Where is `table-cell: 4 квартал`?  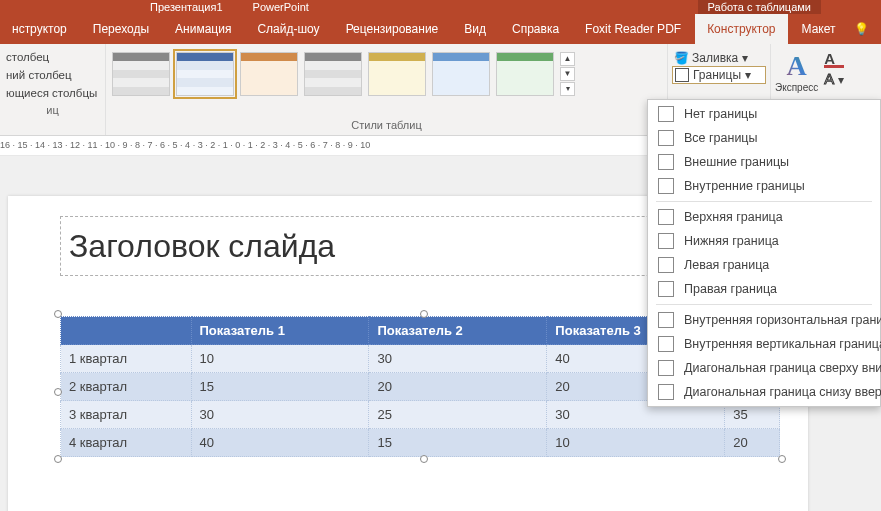 table-cell: 4 квартал is located at coordinates (126, 443).